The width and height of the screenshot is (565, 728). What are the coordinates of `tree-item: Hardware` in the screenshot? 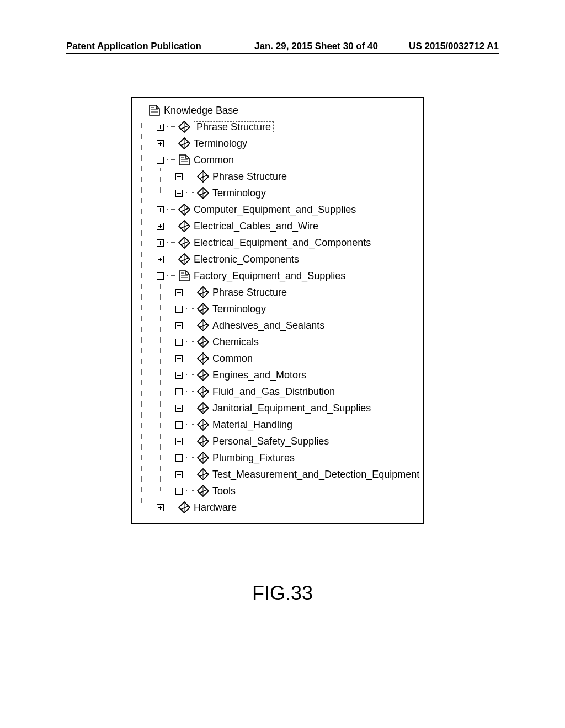 It's located at (287, 507).